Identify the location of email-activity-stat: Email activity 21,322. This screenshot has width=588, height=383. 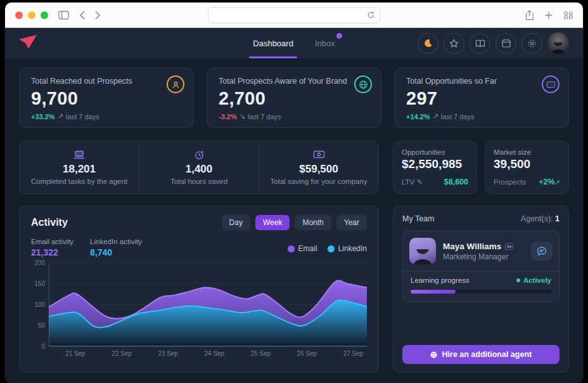
(52, 247).